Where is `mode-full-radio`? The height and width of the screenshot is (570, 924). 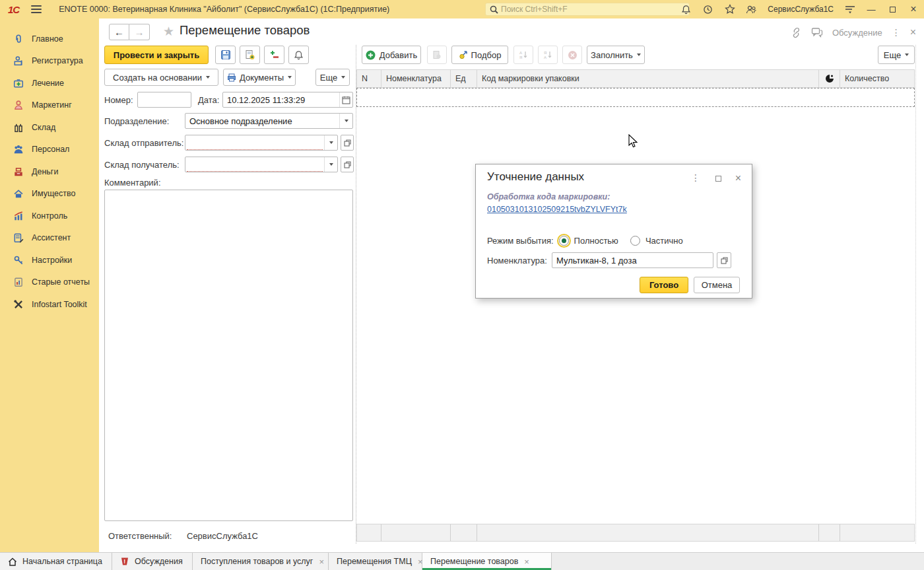 mode-full-radio is located at coordinates (564, 240).